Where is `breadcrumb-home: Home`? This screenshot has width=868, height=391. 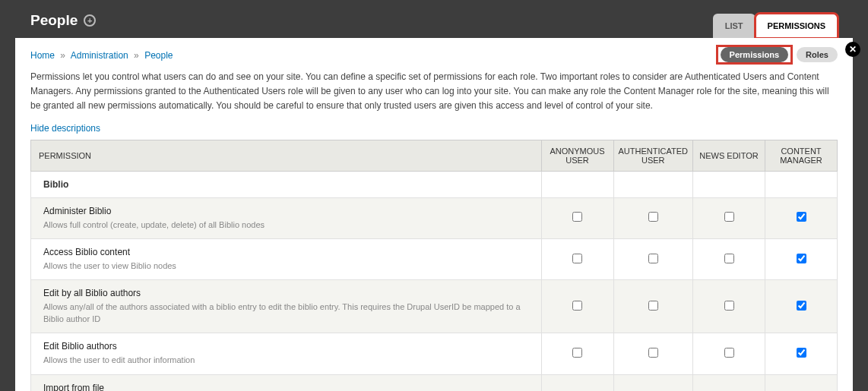
breadcrumb-home: Home is located at coordinates (43, 55).